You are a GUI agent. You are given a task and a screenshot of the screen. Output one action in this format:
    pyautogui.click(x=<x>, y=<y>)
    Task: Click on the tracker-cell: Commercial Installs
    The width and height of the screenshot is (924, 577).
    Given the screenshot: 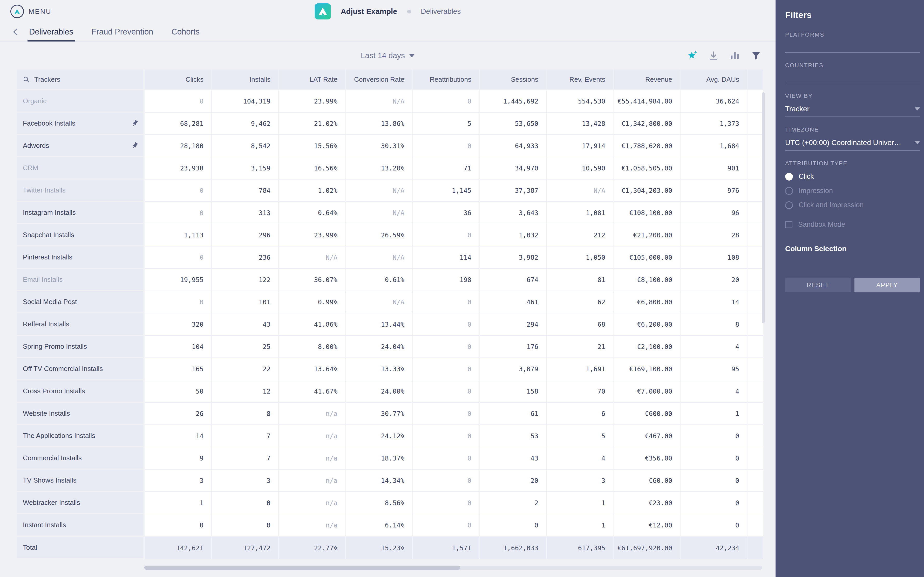 What is the action you would take?
    pyautogui.click(x=81, y=459)
    